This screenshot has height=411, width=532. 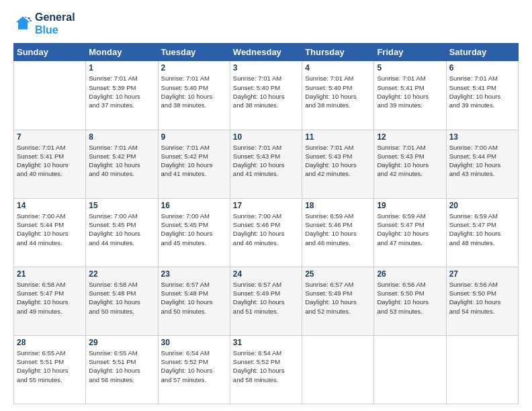 I want to click on calendar-cell: 8Sunrise: 7:01 AM Sunset: 5:42 PM Daylig…, so click(x=122, y=164).